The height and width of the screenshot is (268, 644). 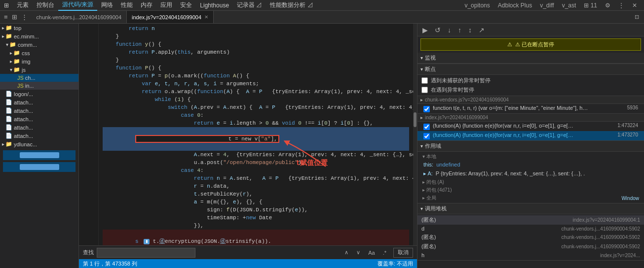 I want to click on regex-btn: .*, so click(x=385, y=253).